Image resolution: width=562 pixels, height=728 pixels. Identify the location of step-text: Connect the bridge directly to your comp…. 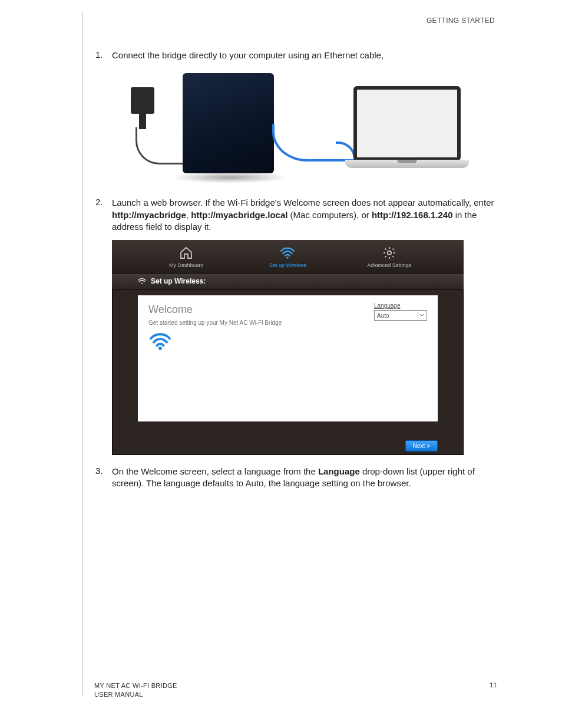
(305, 55).